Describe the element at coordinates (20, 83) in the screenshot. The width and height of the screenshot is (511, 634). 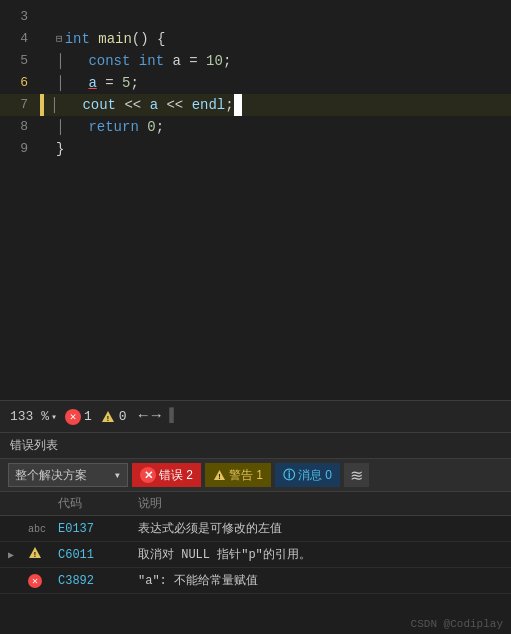
I see `line-num-6: 6` at that location.